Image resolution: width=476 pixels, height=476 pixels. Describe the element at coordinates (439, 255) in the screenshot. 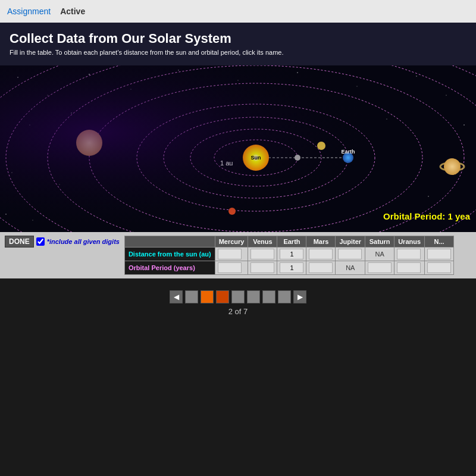

I see `neptune-distance-cell` at that location.